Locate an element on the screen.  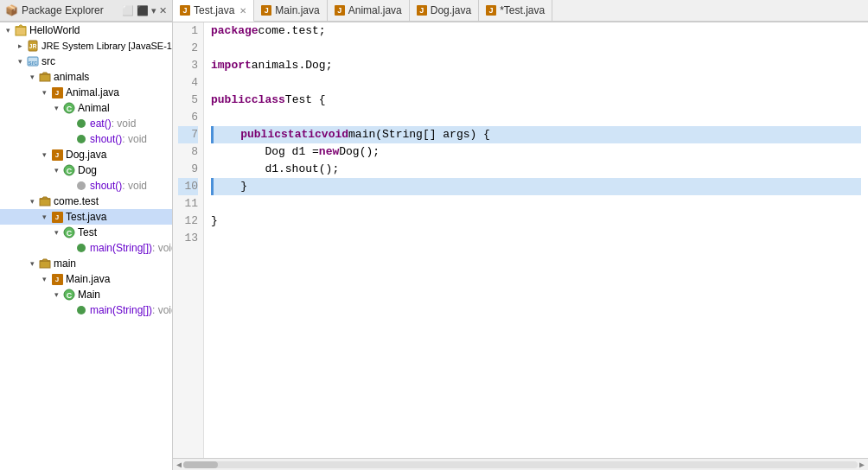
tree-label: HelloWorld is located at coordinates (54, 30).